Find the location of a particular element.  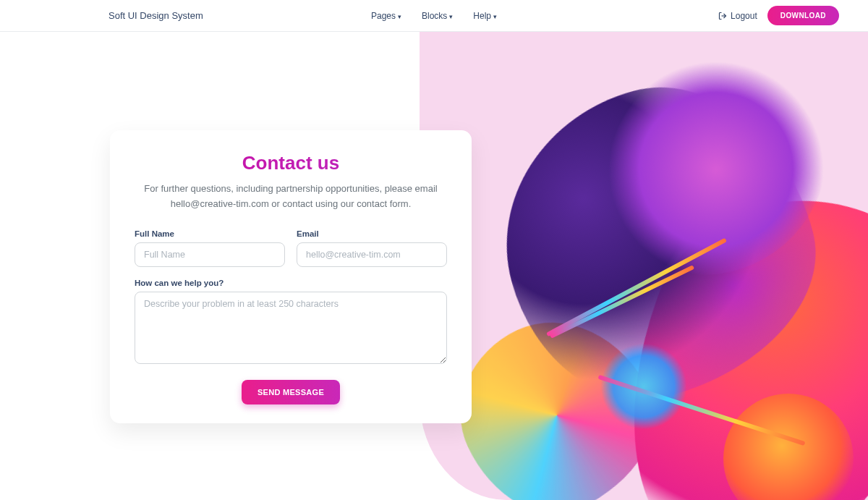

field-message: How can we help you? is located at coordinates (291, 323).